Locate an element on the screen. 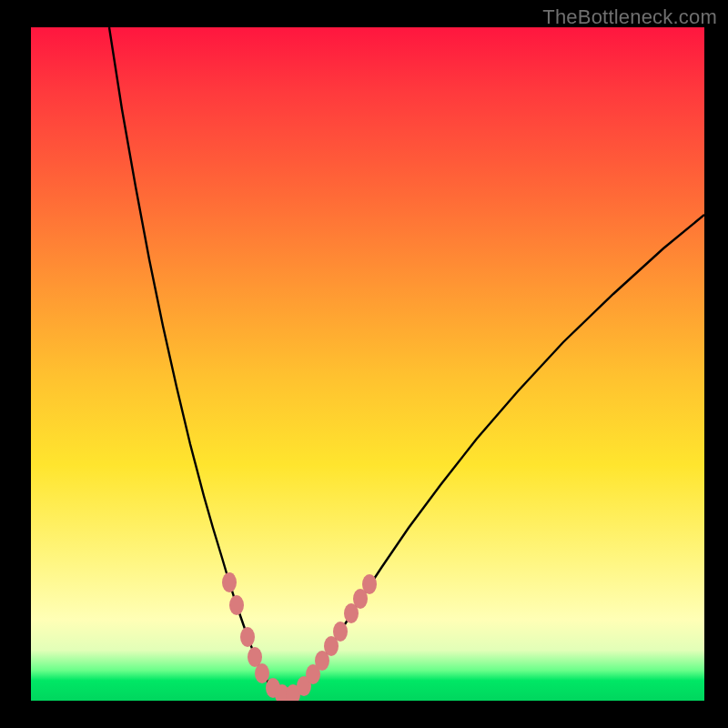 The width and height of the screenshot is (728, 728). marker-dots is located at coordinates (299, 637).